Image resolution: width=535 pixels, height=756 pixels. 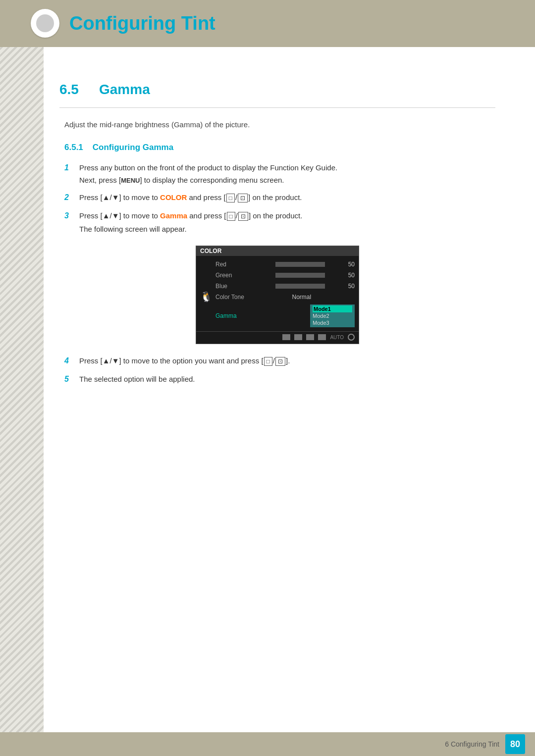 What do you see at coordinates (22, 378) in the screenshot?
I see `sidebar-stripe` at bounding box center [22, 378].